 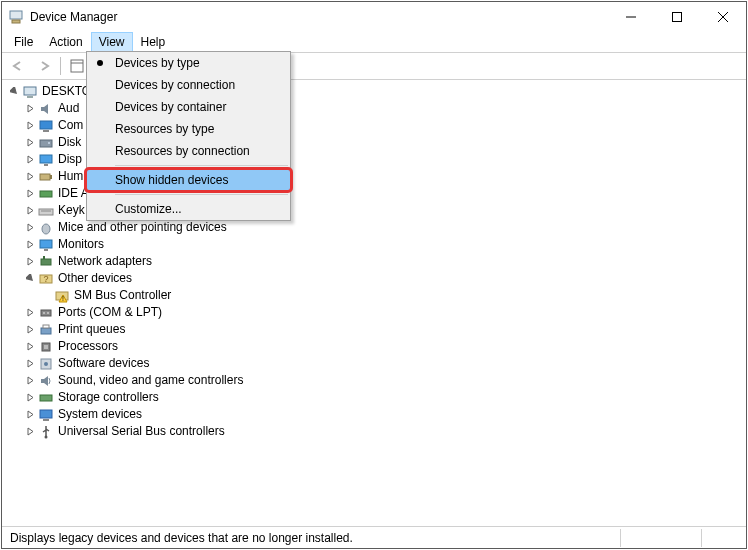 What do you see at coordinates (46, 211) in the screenshot?
I see `keyboard-icon` at bounding box center [46, 211].